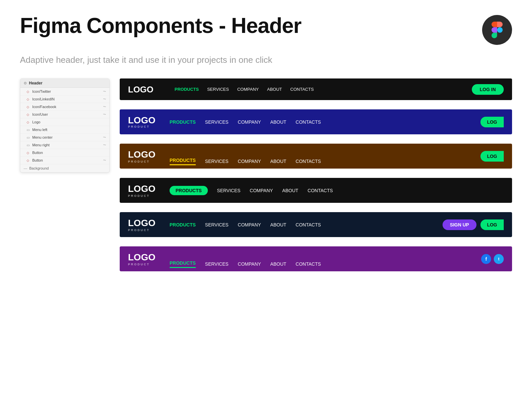  Describe the element at coordinates (25, 83) in the screenshot. I see `gear-icon: ⚙` at that location.